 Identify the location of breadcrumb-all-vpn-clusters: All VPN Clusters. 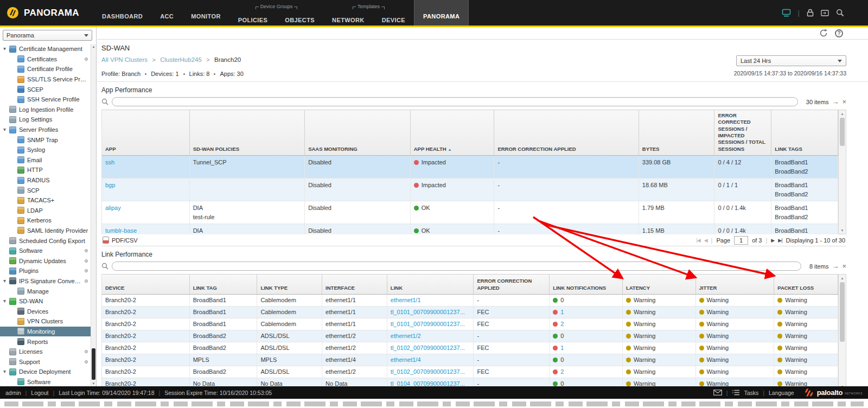
(125, 60).